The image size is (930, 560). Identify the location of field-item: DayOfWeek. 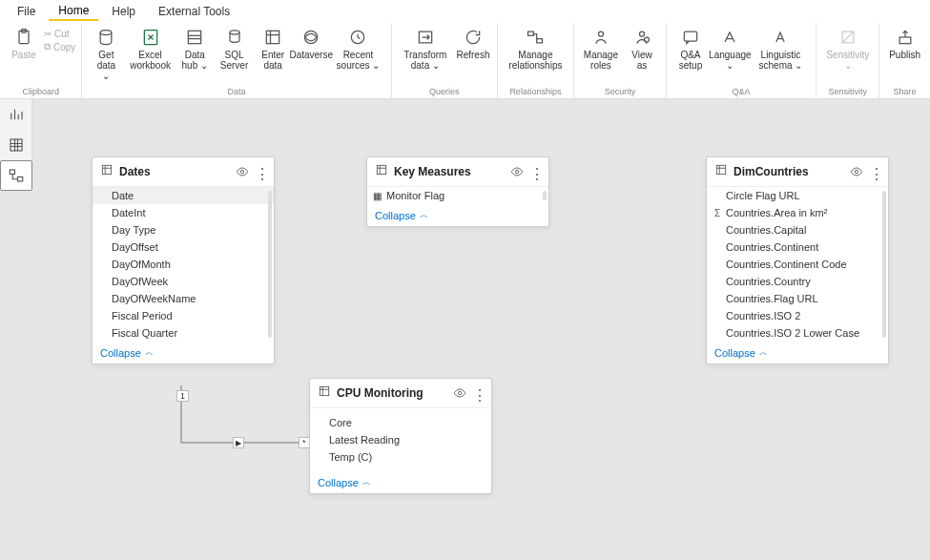
(183, 281).